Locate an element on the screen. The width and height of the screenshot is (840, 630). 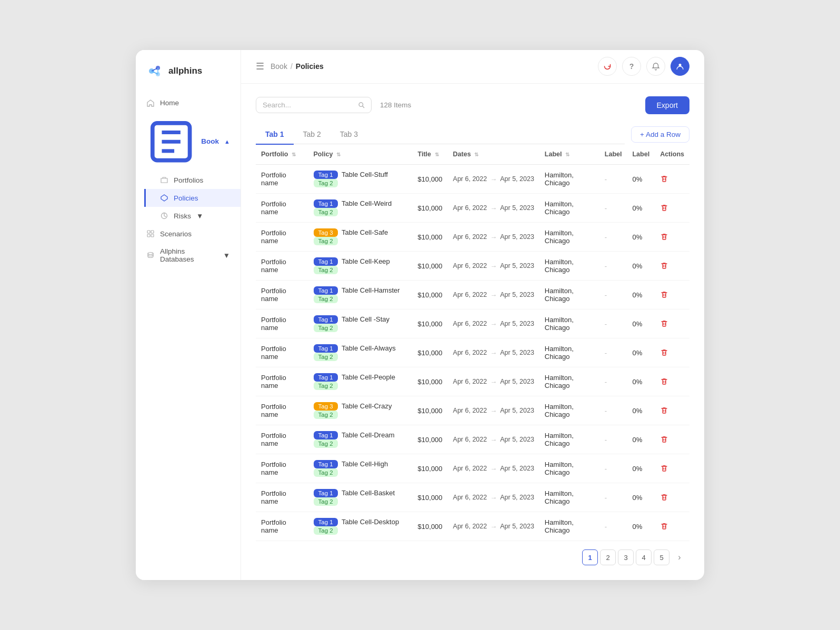
sidebar-item-risks: Risks ▼ is located at coordinates (193, 216).